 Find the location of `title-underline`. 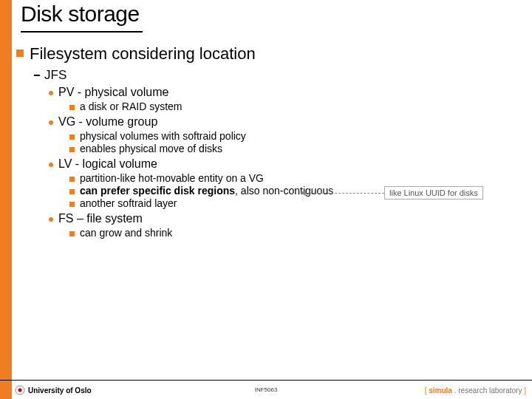

title-underline is located at coordinates (81, 32).